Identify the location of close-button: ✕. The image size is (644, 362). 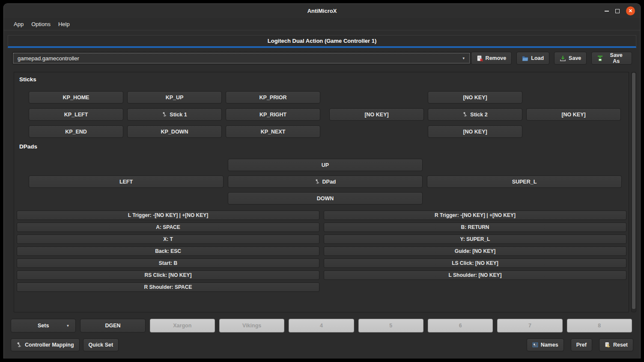
(630, 11).